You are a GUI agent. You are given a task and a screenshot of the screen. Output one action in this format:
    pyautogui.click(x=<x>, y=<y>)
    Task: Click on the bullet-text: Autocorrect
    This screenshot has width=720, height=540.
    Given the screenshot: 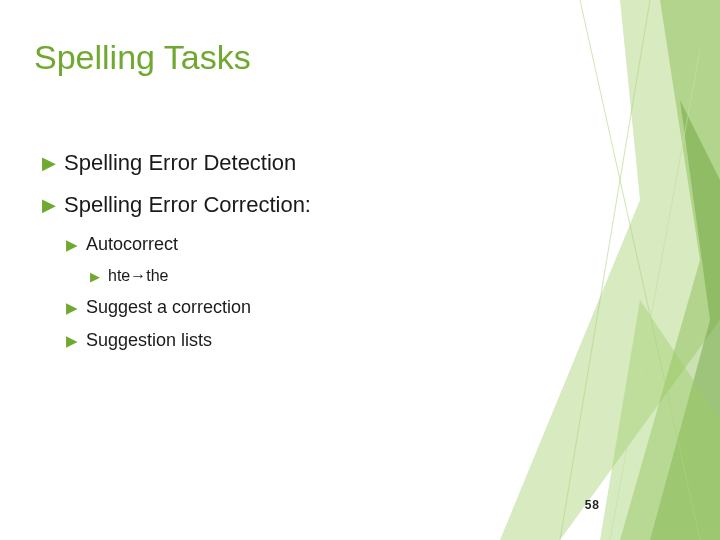 What is the action you would take?
    pyautogui.click(x=132, y=244)
    